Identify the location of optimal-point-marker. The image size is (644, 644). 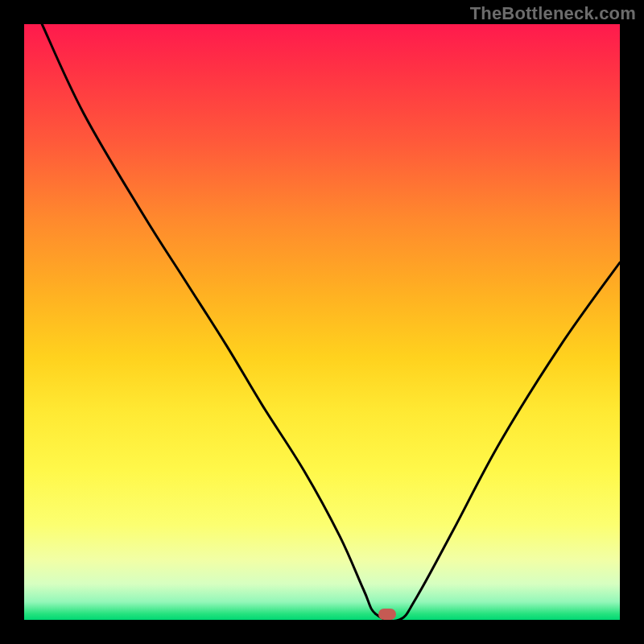
(387, 614).